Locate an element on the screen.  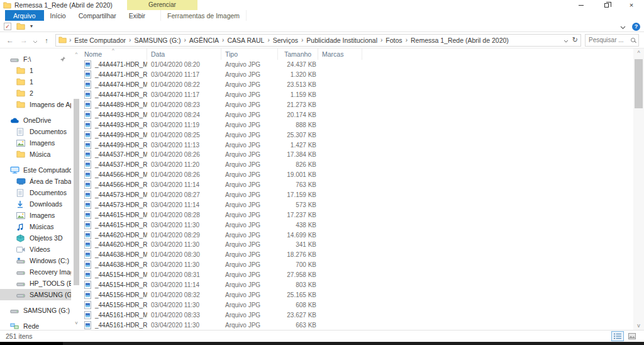
sidebar-item-area-de-trabalho: Área de Trabalho is located at coordinates (35, 181).